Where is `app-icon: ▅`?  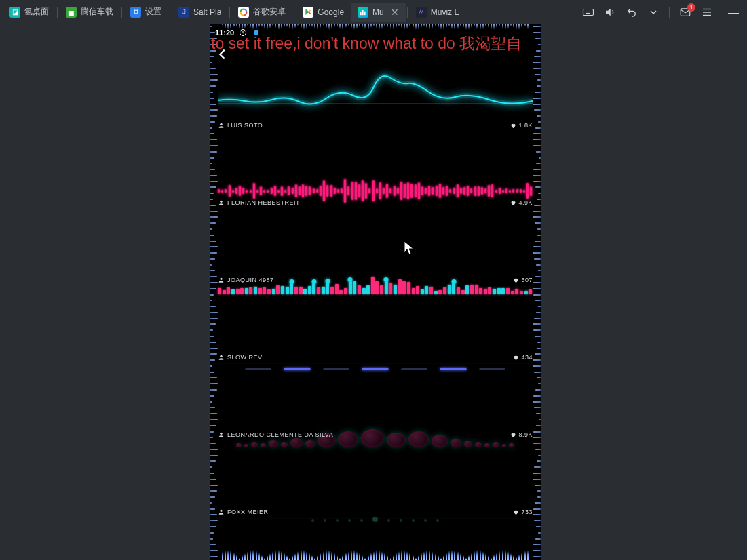
app-icon: ▅ is located at coordinates (71, 12).